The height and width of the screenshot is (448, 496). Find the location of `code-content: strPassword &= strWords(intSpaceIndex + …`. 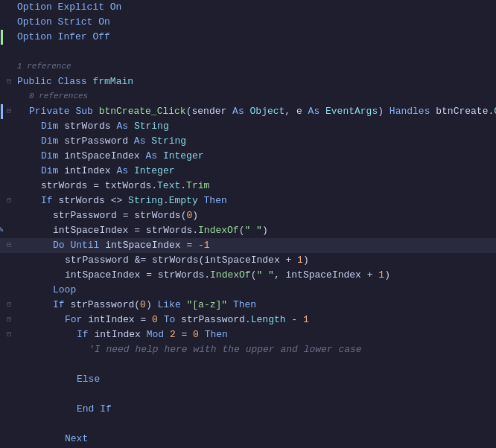

code-content: strPassword &= strWords(intSpaceIndex + … is located at coordinates (255, 260).